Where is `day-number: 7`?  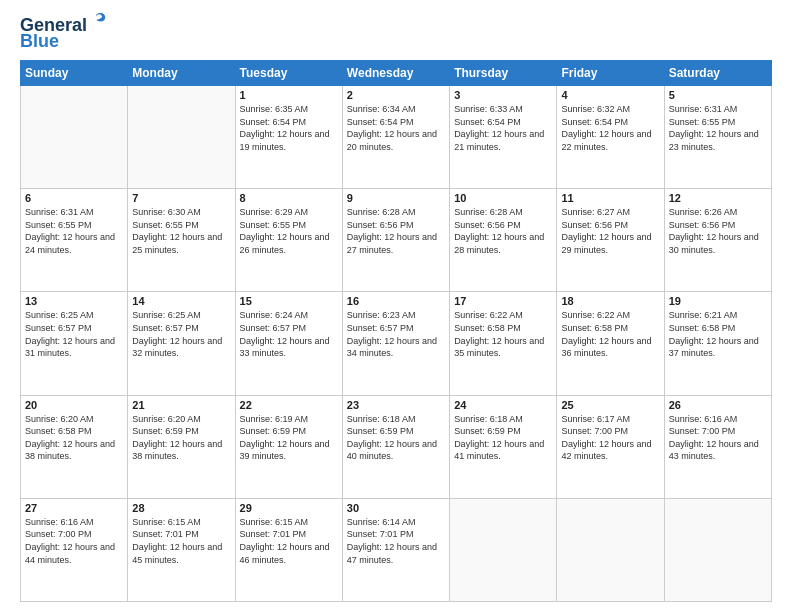 day-number: 7 is located at coordinates (181, 198).